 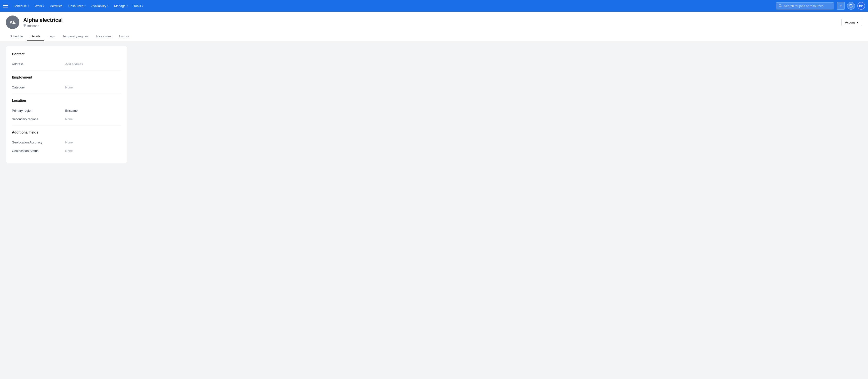 What do you see at coordinates (66, 143) in the screenshot?
I see `section-additional: Additional fields Geolocation Accuracy N…` at bounding box center [66, 143].